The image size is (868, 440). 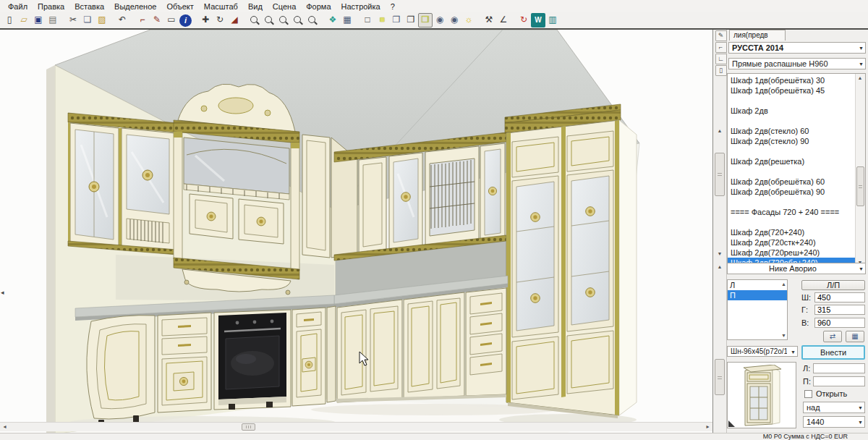 What do you see at coordinates (122, 20) in the screenshot?
I see `undo-icon: ↶` at bounding box center [122, 20].